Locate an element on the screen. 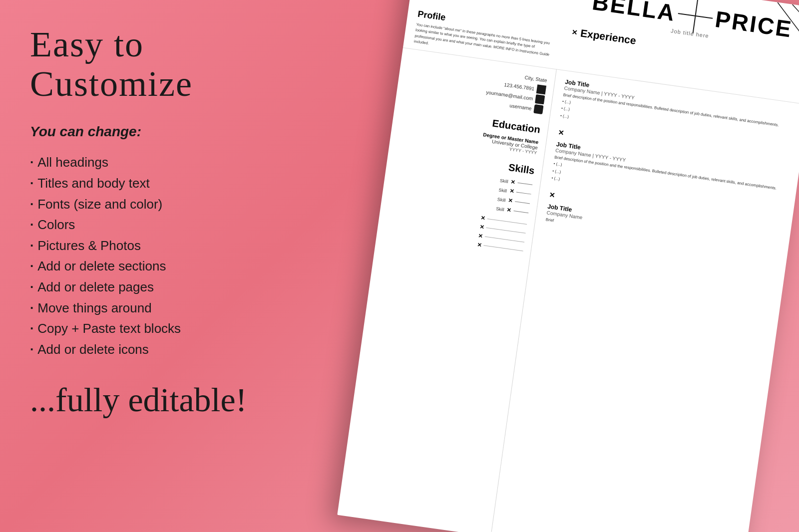 Image resolution: width=799 pixels, height=532 pixels. list-item: Add or delete sections is located at coordinates (142, 266).